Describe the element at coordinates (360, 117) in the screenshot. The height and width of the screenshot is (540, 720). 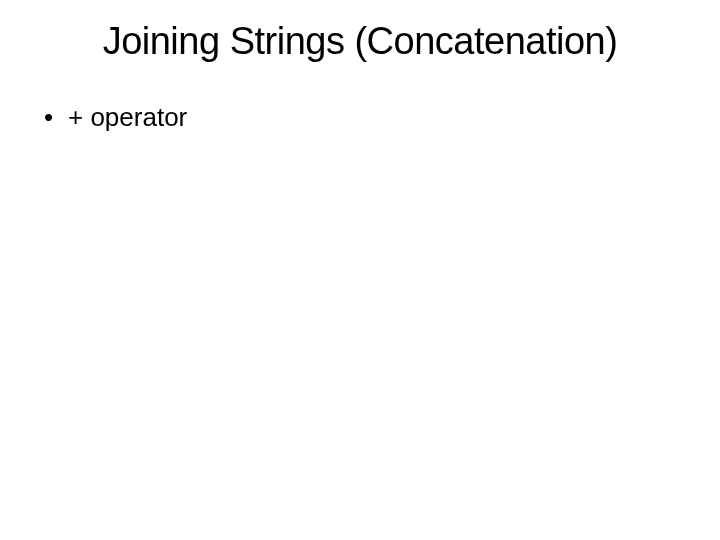
I see `slide-body: + operator` at that location.